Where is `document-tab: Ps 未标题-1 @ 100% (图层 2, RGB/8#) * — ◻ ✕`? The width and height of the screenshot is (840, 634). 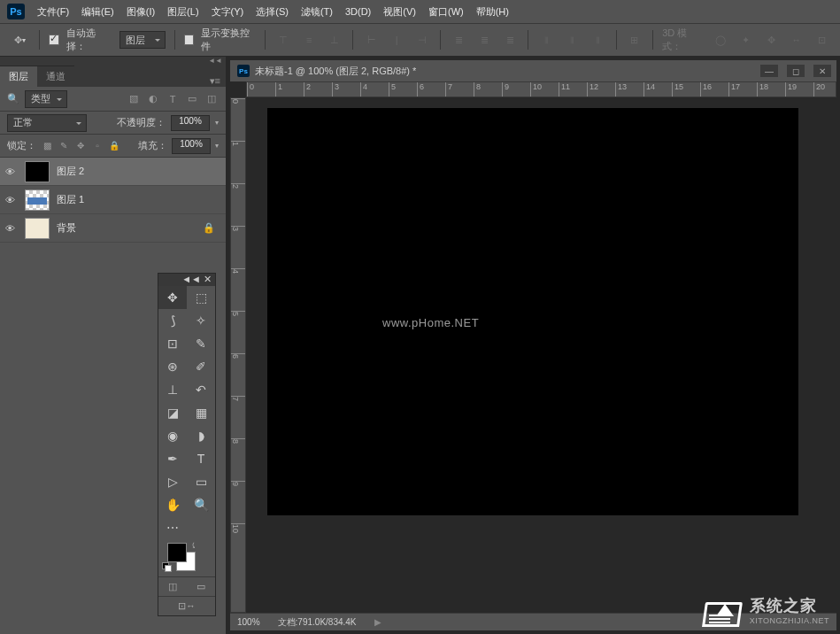 document-tab: Ps 未标题-1 @ 100% (图层 2, RGB/8#) * — ◻ ✕ is located at coordinates (533, 71).